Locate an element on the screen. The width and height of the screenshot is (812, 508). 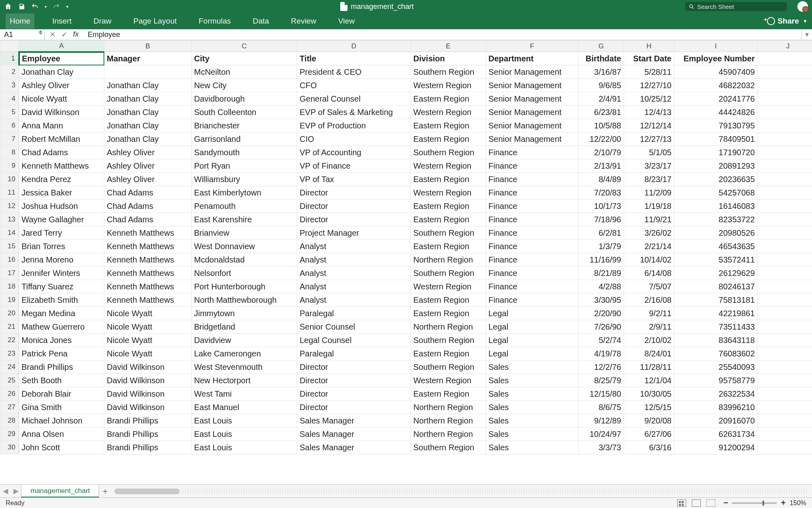
cell: Western Region is located at coordinates (448, 287).